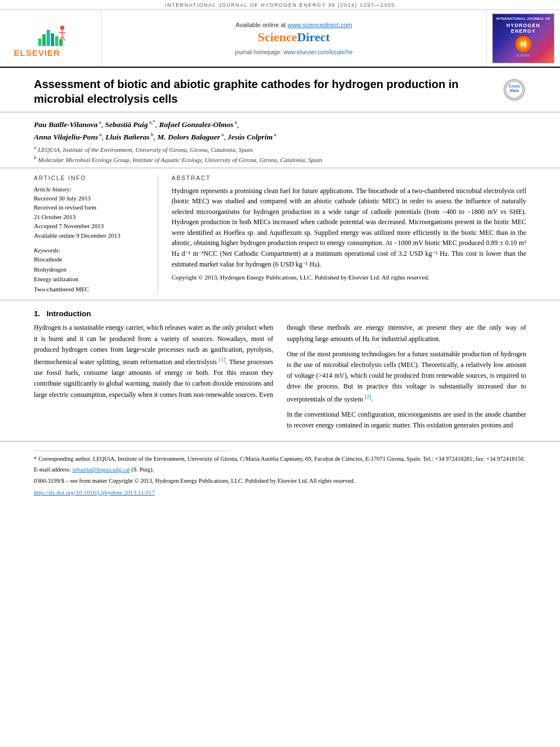 This screenshot has width=560, height=747. Describe the element at coordinates (51, 34) in the screenshot. I see `elsevier-tree-icon` at that location.